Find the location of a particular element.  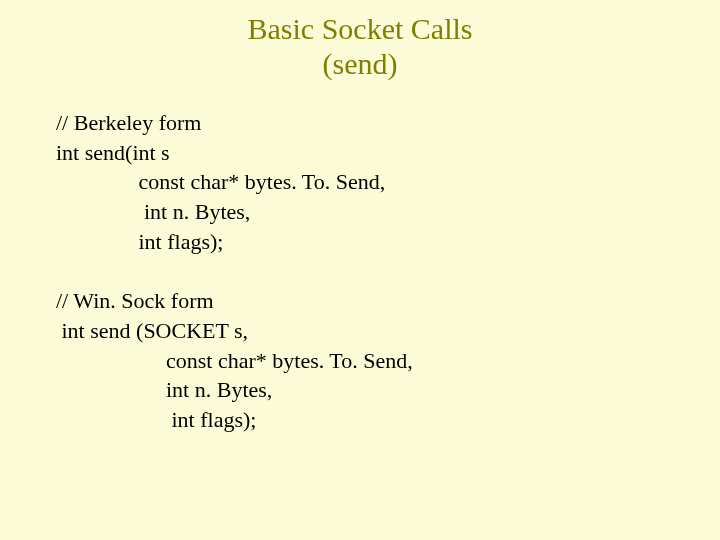

berkeley-param-3: int flags); is located at coordinates (140, 242).